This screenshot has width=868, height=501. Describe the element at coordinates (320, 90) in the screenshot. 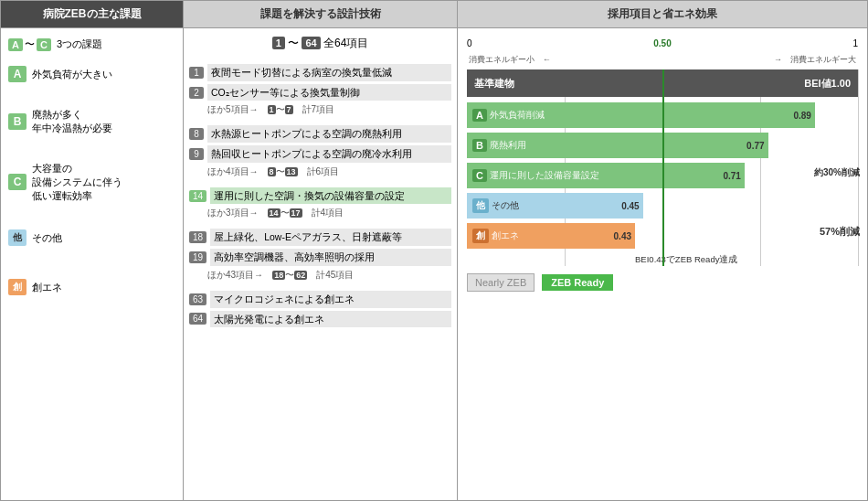

I see `design-group-a: 1 夜間モード切替による病室の換気量低減 2 CO₂センサー等による換気量制御 …` at that location.